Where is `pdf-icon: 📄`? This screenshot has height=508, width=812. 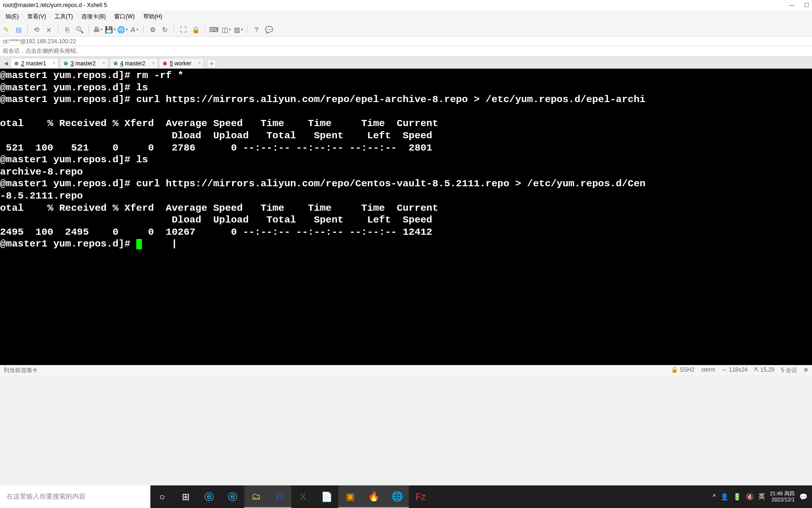 pdf-icon: 📄 is located at coordinates (327, 497).